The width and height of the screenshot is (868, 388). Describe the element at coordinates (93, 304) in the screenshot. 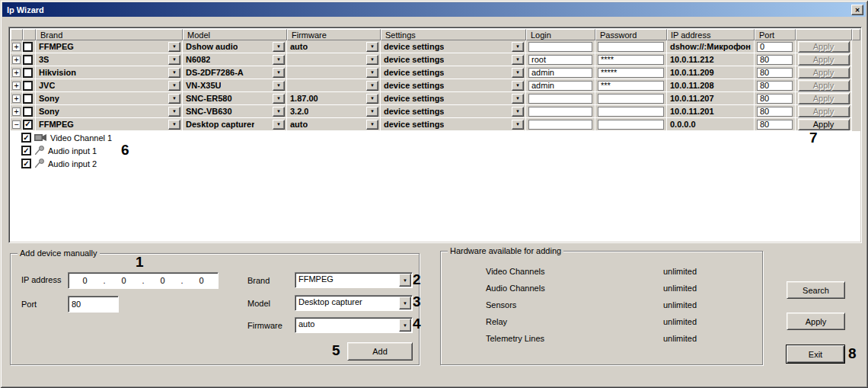

I see `manual-port-input` at that location.